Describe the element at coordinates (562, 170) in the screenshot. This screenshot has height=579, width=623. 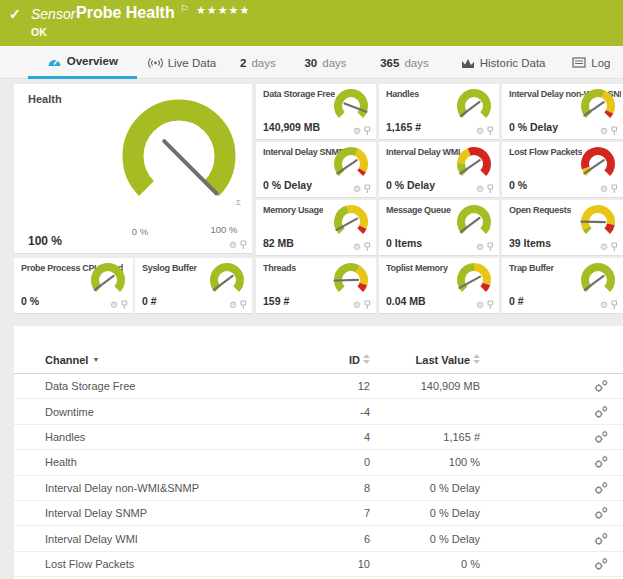
I see `gauge-card-lost-flow-packets: Lost Flow Packets0 %⚙` at that location.